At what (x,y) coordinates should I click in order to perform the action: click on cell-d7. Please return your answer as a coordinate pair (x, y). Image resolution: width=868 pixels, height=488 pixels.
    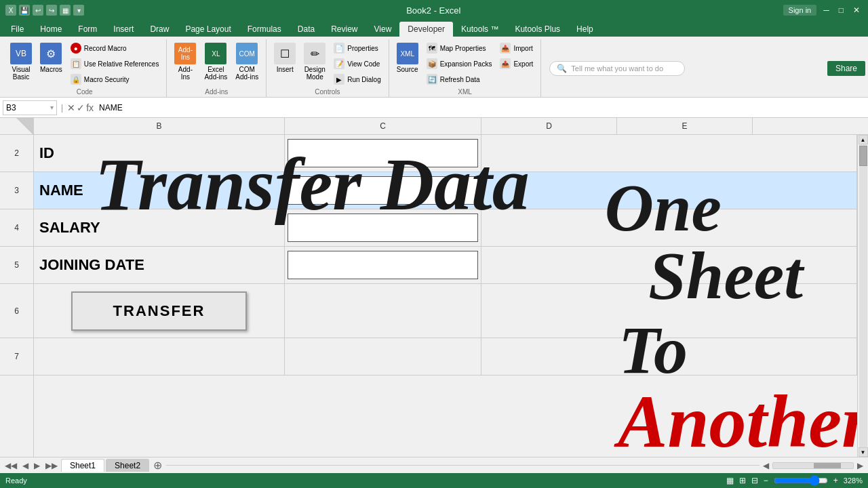
    Looking at the image, I should click on (669, 357).